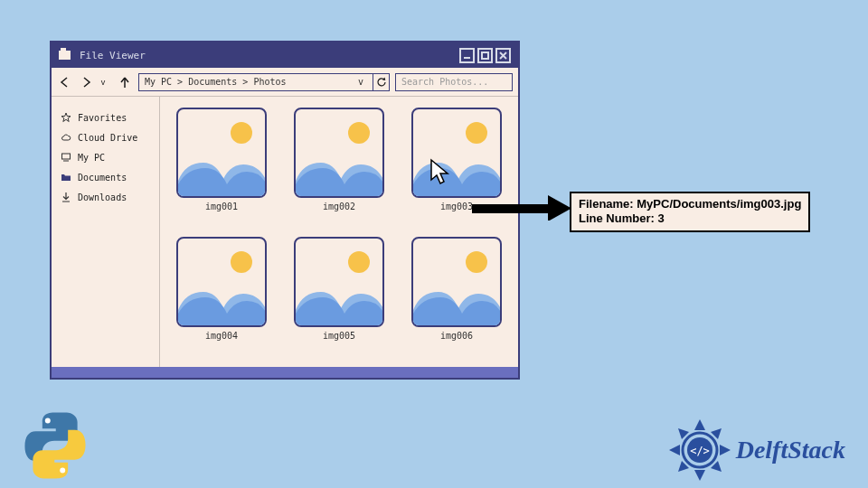 This screenshot has height=488, width=868. What do you see at coordinates (361, 81) in the screenshot?
I see `chevron-down-icon: v` at bounding box center [361, 81].